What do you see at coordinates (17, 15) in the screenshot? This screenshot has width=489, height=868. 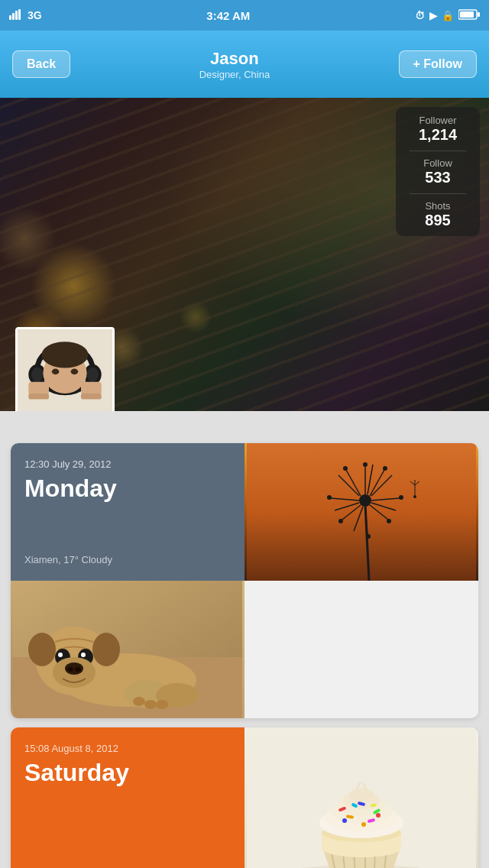 I see `signal-bars-icon` at bounding box center [17, 15].